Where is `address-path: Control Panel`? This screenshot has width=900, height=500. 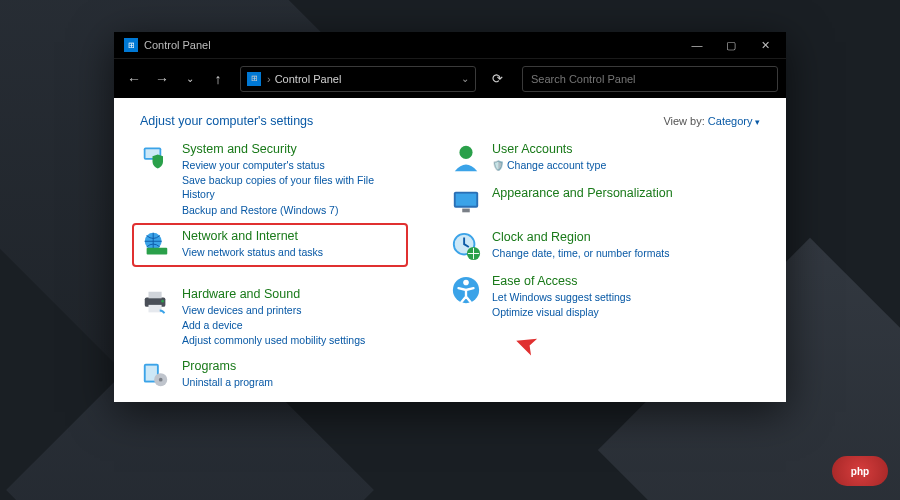 address-path: Control Panel is located at coordinates (308, 79).